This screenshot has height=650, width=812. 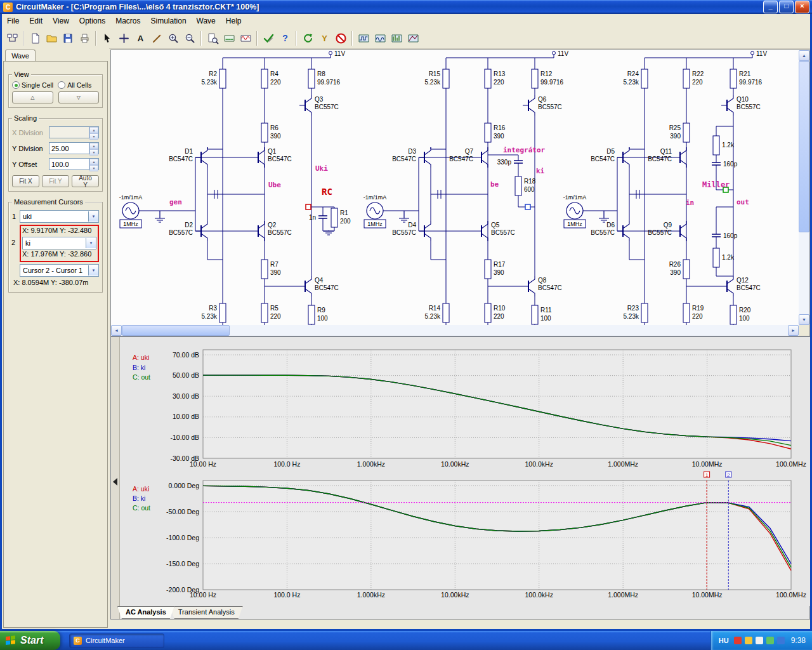 I want to click on cursor2-signal-select: ki ▼, so click(x=60, y=243).